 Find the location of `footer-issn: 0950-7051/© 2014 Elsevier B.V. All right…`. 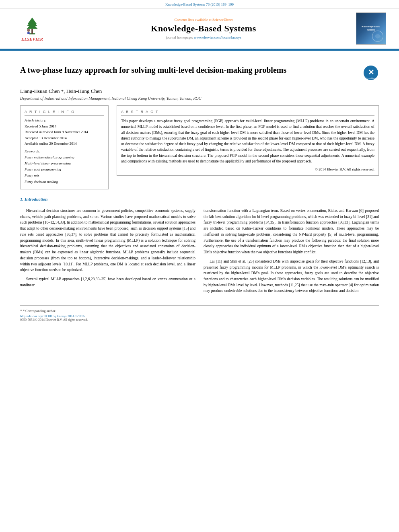

footer-issn: 0950-7051/© 2014 Elsevier B.V. All right… is located at coordinates (200, 320).